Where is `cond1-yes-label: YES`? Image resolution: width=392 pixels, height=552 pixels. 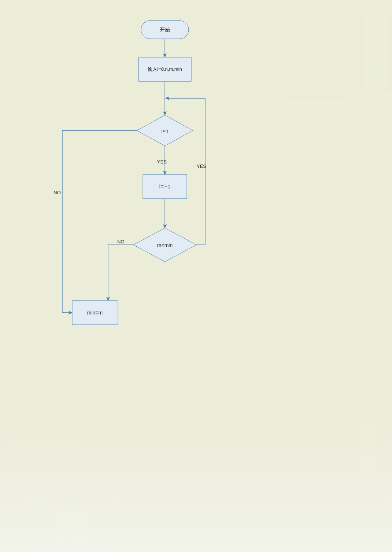 cond1-yes-label: YES is located at coordinates (162, 162).